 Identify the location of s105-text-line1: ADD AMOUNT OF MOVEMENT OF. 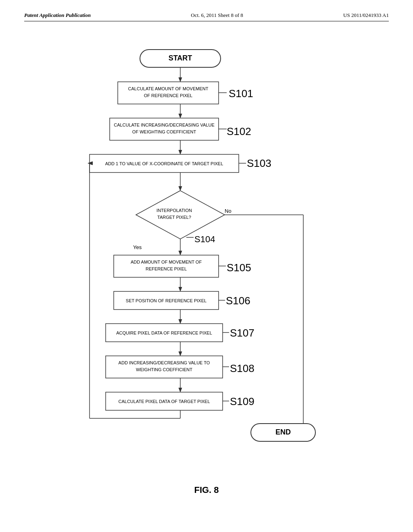
(166, 262).